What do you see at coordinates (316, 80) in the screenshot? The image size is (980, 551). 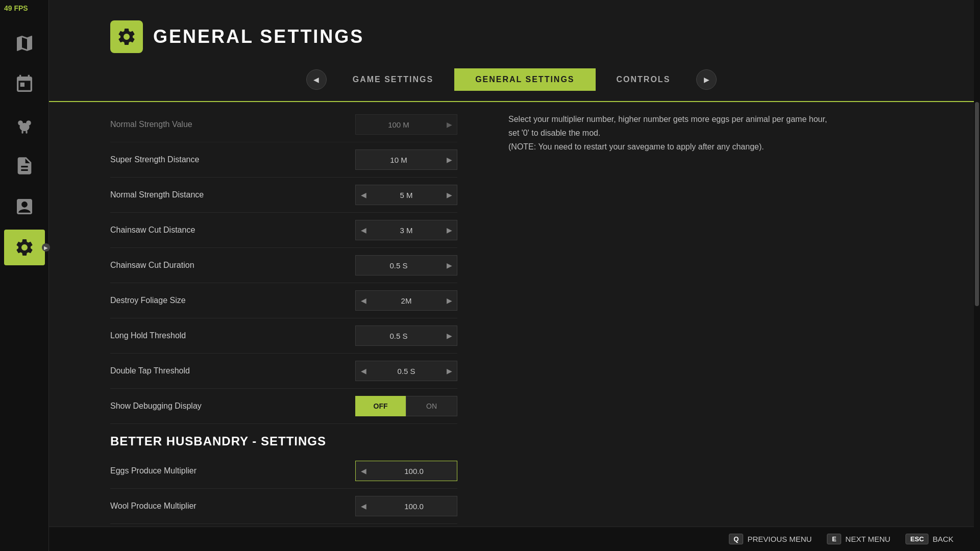 I see `tab-prev-arrow: ◀` at bounding box center [316, 80].